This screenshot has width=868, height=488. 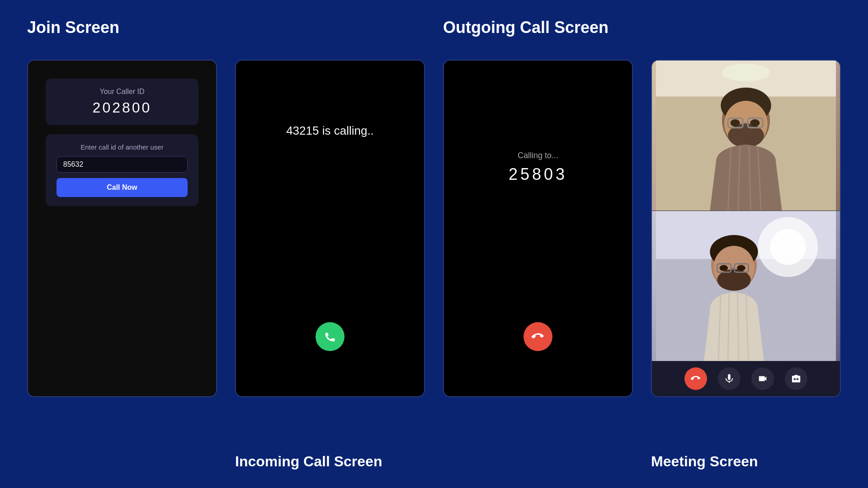 I want to click on end-call-control-button, so click(x=696, y=379).